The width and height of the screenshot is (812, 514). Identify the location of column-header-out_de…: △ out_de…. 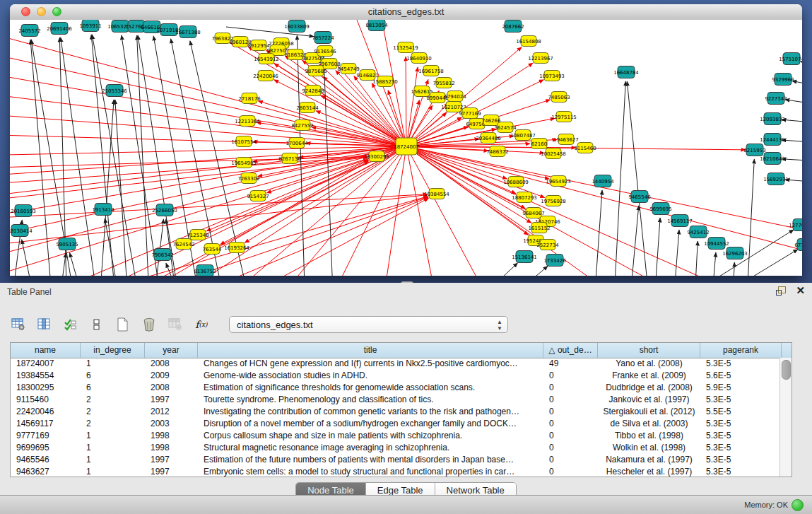
(571, 351).